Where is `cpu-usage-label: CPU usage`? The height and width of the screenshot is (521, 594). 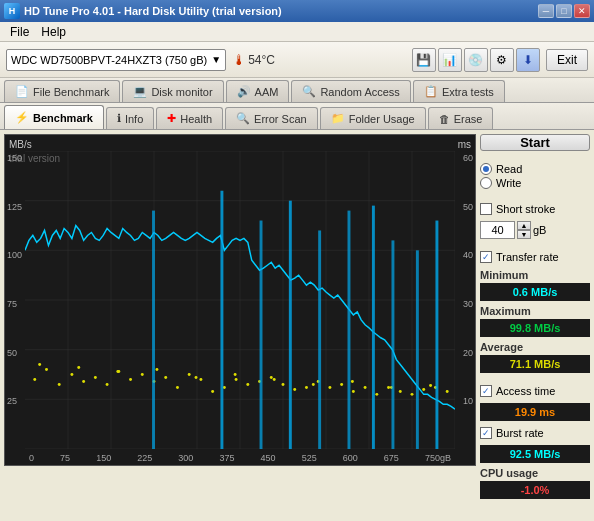 cpu-usage-label: CPU usage is located at coordinates (535, 473).